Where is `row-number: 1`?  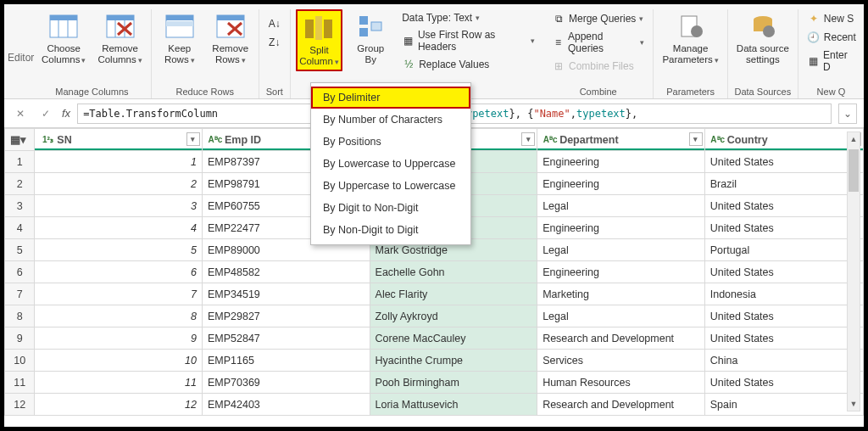
row-number: 1 is located at coordinates (20, 162).